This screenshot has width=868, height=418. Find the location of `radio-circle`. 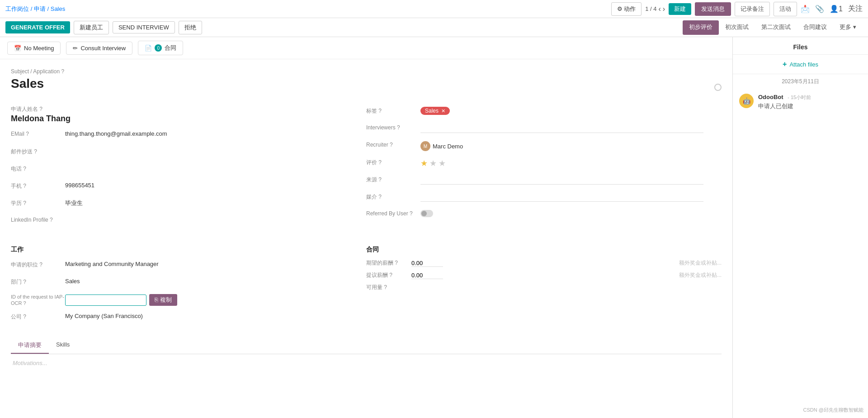

radio-circle is located at coordinates (718, 87).